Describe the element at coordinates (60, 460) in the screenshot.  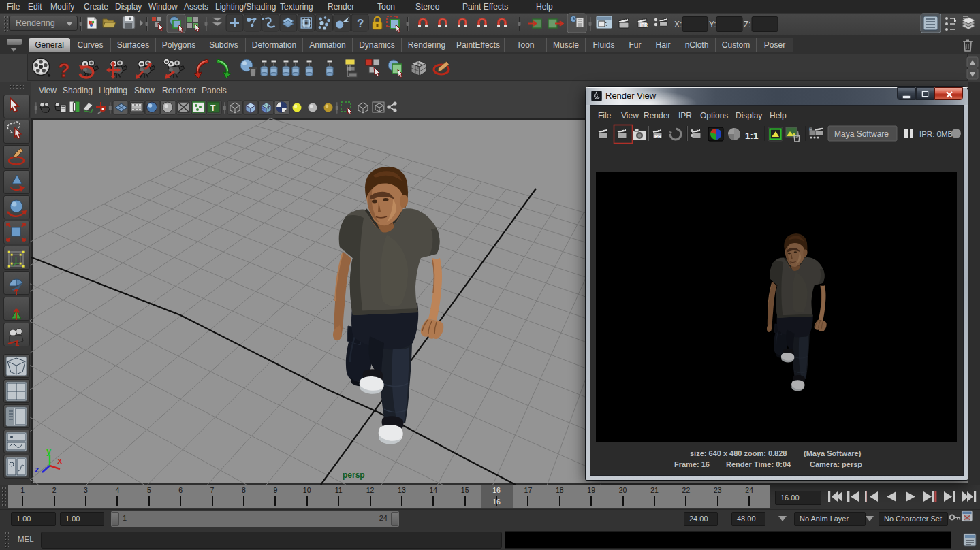
I see `svg-text: x` at that location.